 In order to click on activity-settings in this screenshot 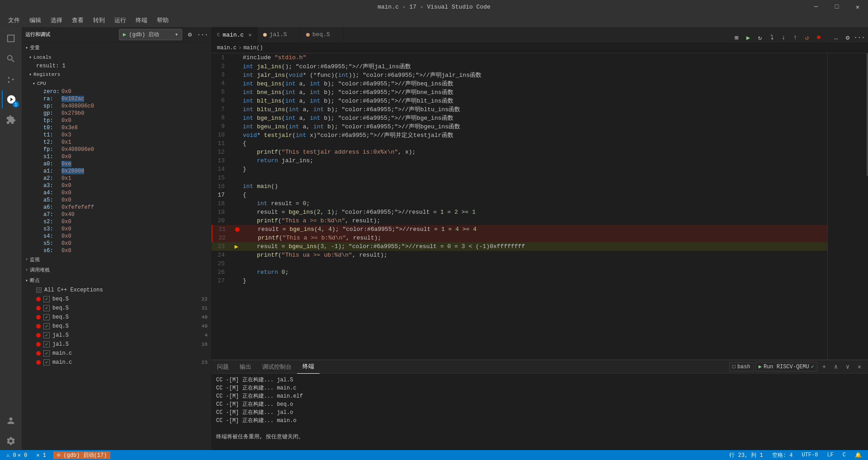, I will do `click(11, 441)`.